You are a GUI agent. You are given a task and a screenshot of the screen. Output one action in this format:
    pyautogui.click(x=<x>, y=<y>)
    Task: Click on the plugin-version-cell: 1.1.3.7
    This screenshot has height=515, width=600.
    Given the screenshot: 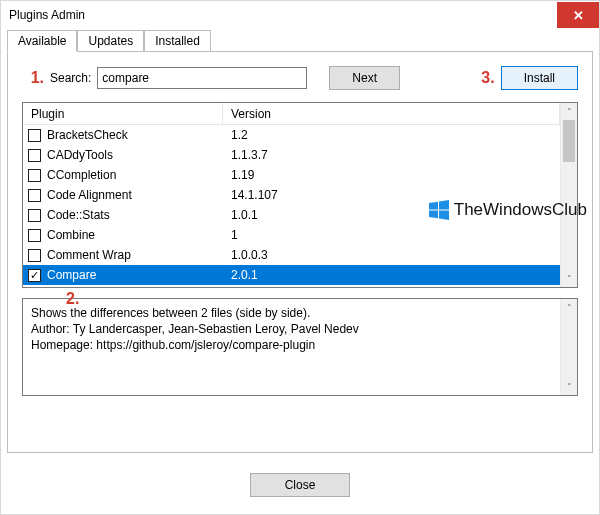 What is the action you would take?
    pyautogui.click(x=392, y=155)
    